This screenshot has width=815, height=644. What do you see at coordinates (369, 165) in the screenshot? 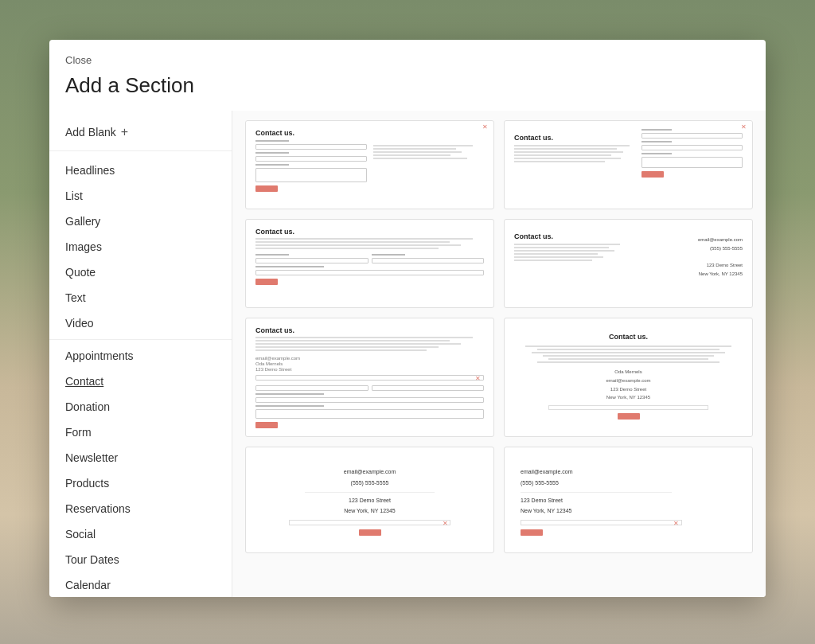
I see `template-card-1-inner: ✕ Contact us.` at bounding box center [369, 165].